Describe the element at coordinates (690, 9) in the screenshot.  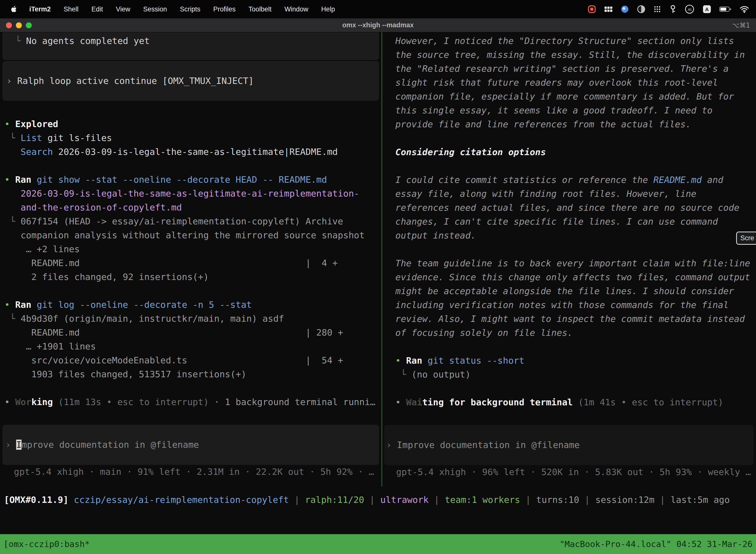
I see `svg-text: .61` at that location.